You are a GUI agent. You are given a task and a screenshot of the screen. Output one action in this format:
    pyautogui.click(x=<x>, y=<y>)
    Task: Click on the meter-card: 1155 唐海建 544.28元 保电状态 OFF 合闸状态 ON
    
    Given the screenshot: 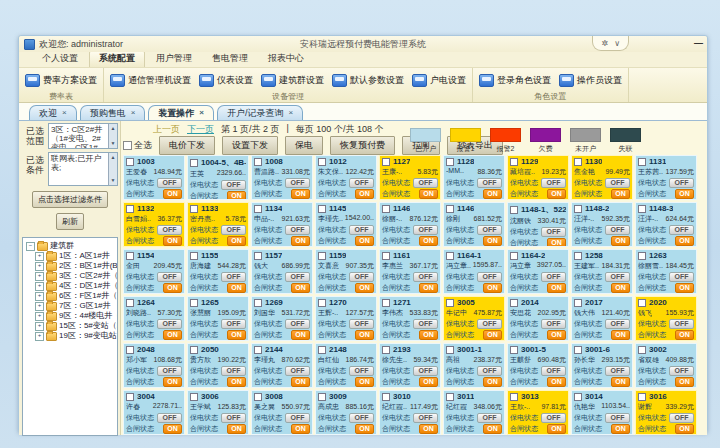 What is the action you would take?
    pyautogui.click(x=218, y=272)
    